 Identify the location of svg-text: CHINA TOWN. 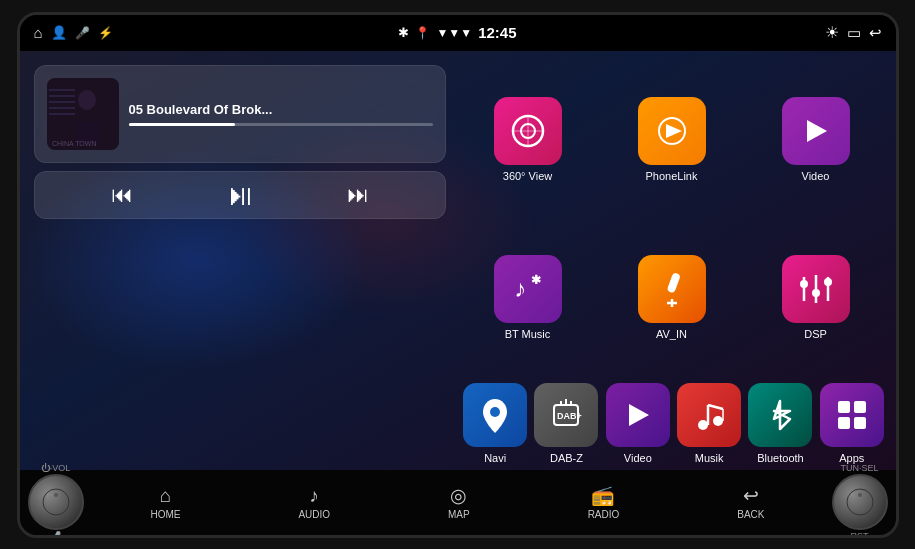
(74, 144).